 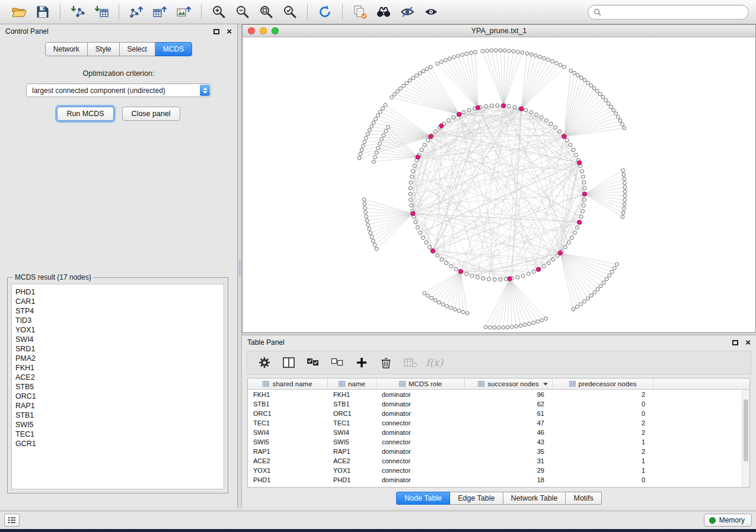 What do you see at coordinates (313, 363) in the screenshot?
I see `select-all-button` at bounding box center [313, 363].